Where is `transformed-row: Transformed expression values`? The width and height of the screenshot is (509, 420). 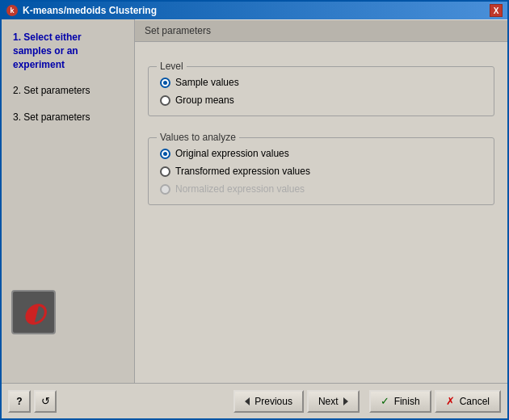 transformed-row: Transformed expression values is located at coordinates (322, 171).